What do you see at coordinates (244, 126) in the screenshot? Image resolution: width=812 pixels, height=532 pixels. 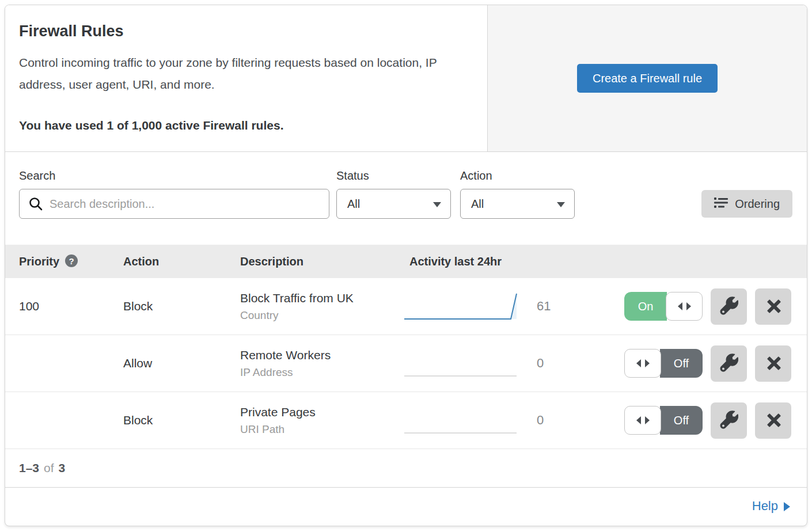 I see `usage-note: You have used 1 of 1,000 active Firewall…` at bounding box center [244, 126].